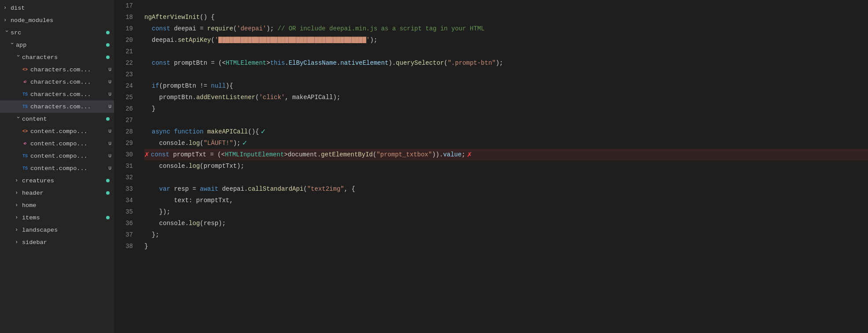 Image resolution: width=868 pixels, height=333 pixels. Describe the element at coordinates (124, 86) in the screenshot. I see `line-number: 24` at that location.